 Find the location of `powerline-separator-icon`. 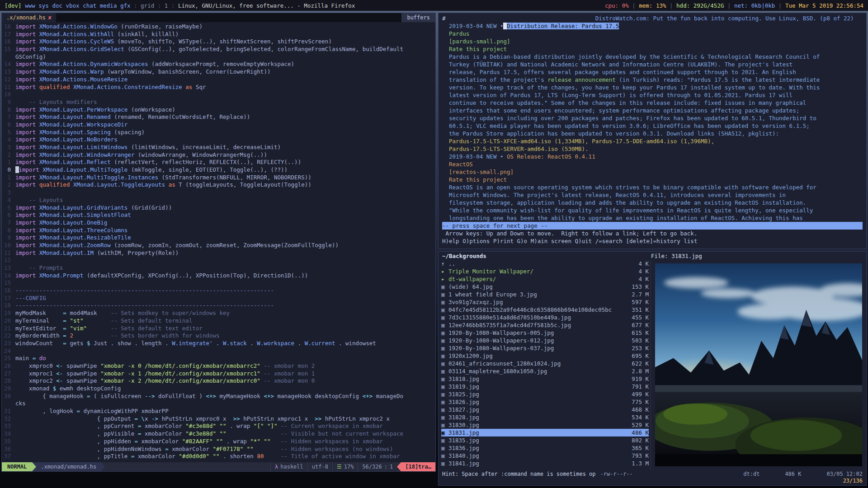

powerline-separator-icon is located at coordinates (34, 467).